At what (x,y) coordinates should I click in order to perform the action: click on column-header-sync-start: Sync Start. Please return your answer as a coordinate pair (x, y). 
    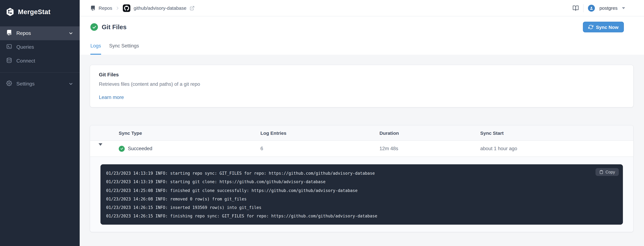
    Looking at the image, I should click on (557, 133).